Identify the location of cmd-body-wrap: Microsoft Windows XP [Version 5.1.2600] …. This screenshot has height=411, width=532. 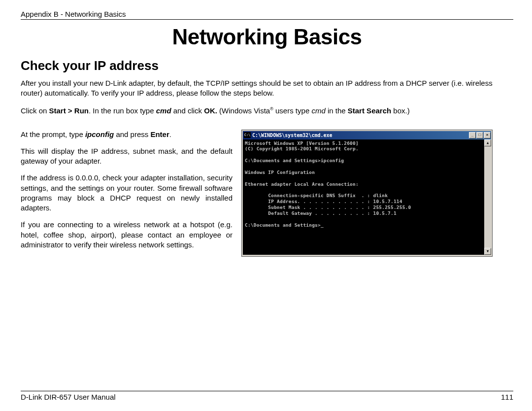
(367, 197).